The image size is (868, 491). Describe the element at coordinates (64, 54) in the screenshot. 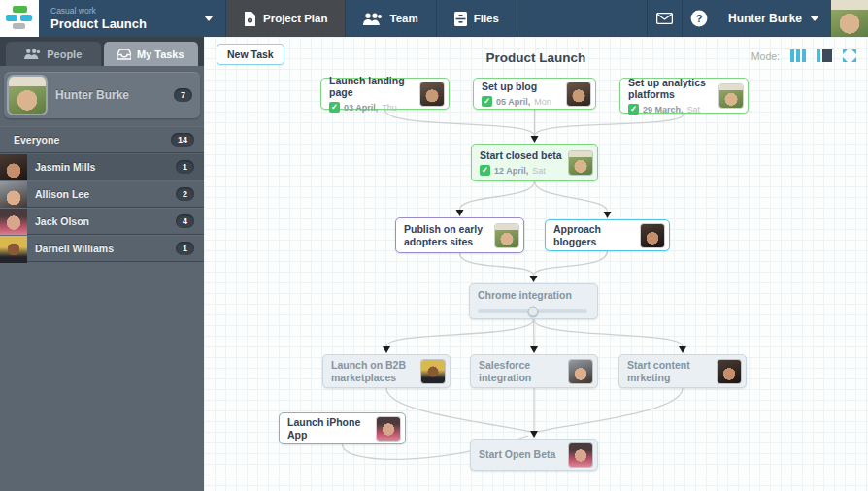

I see `sidebar-tab-label: People` at that location.